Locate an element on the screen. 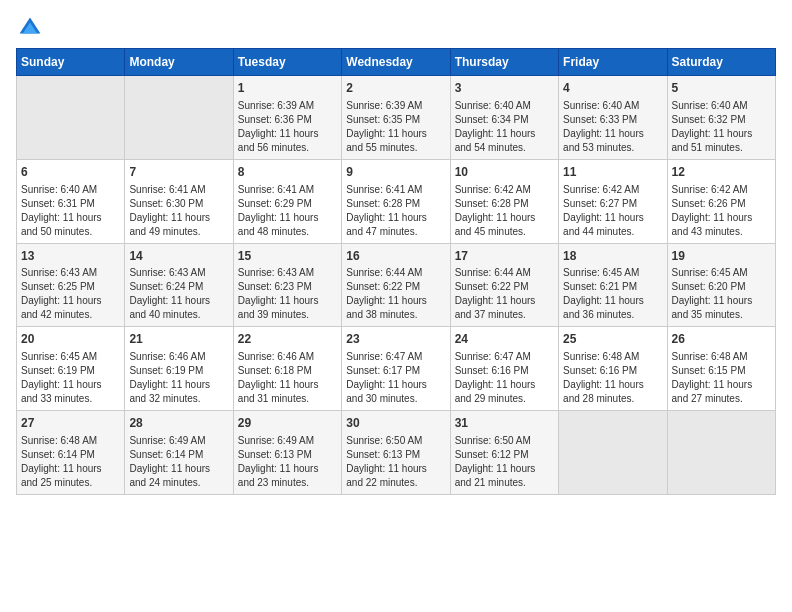 The height and width of the screenshot is (612, 792). logo-icon is located at coordinates (30, 28).